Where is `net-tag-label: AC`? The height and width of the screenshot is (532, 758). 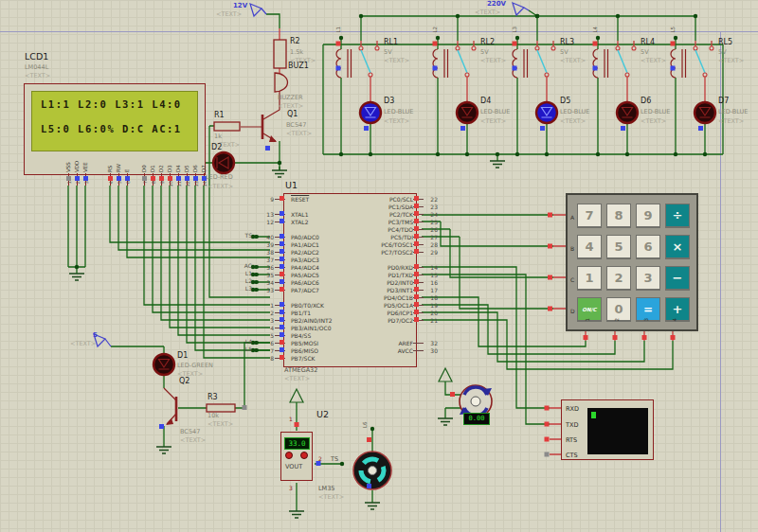 net-tag-label: AC is located at coordinates (241, 265).